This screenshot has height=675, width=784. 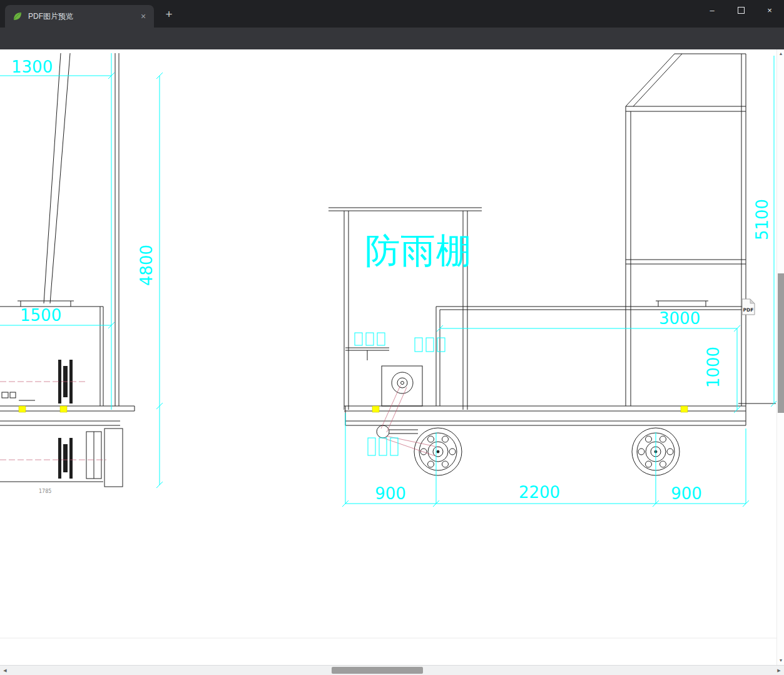 I want to click on close-icon: ×, so click(x=770, y=10).